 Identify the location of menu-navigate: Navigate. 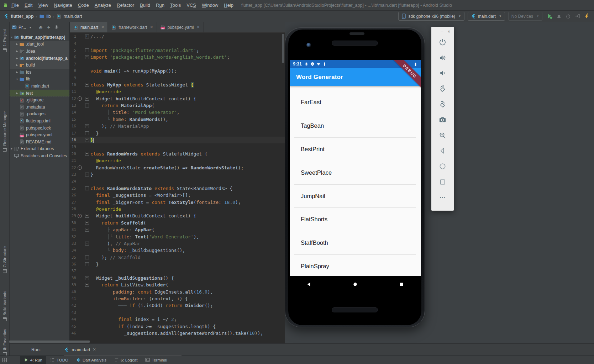
(63, 5).